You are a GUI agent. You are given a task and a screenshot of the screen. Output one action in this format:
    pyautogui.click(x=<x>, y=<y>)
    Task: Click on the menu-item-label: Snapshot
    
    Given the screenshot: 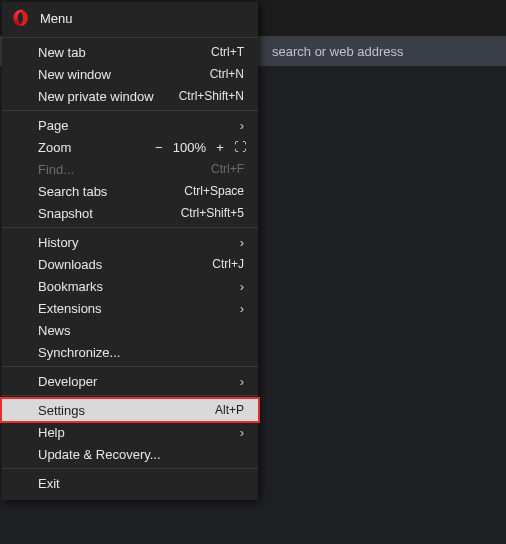 What is the action you would take?
    pyautogui.click(x=106, y=214)
    